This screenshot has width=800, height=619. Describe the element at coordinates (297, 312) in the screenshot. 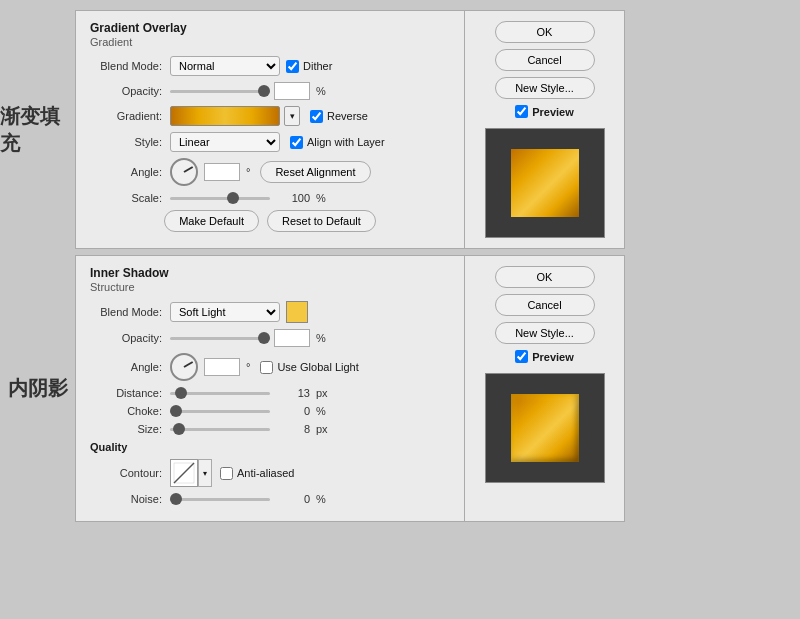

I see `shadow-color-swatch` at that location.